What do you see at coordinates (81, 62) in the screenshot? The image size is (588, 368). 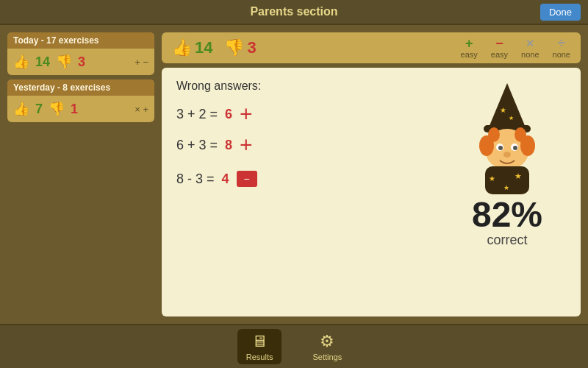 I see `today-body: 👍 14 👎 3 + −` at bounding box center [81, 62].